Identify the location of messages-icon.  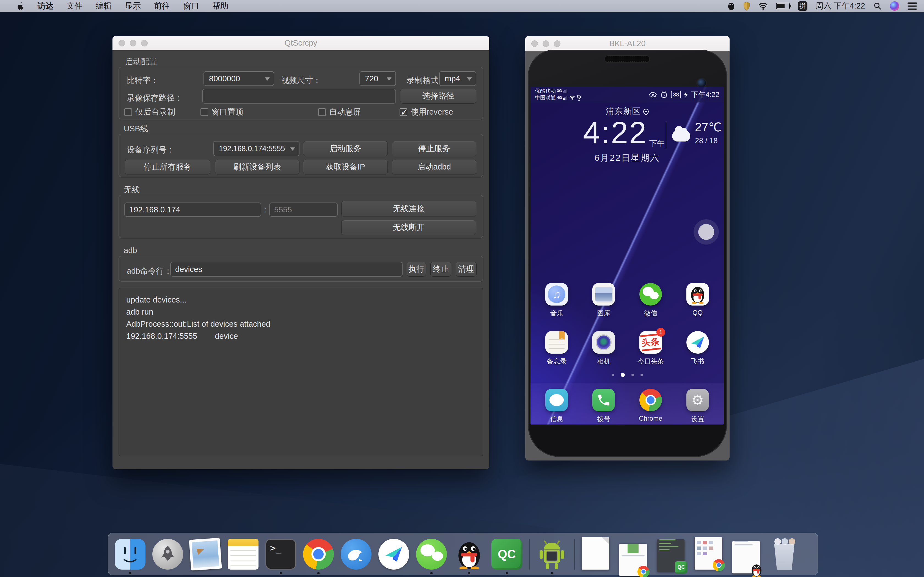
(557, 400).